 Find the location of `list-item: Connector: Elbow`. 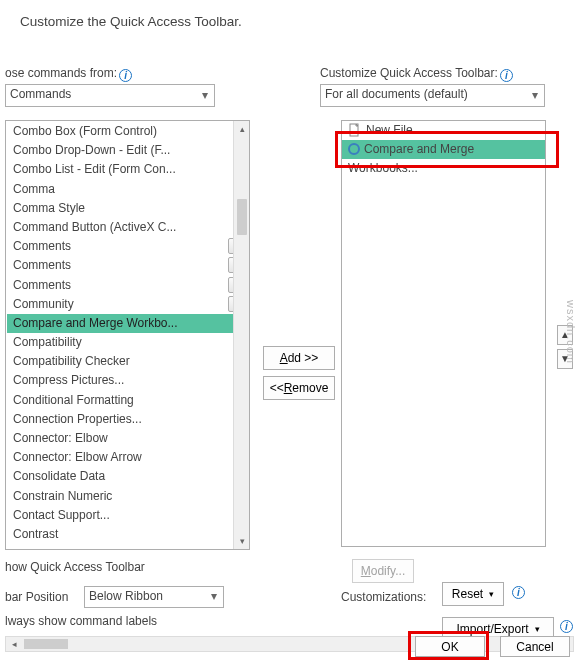

list-item: Connector: Elbow is located at coordinates (128, 438).